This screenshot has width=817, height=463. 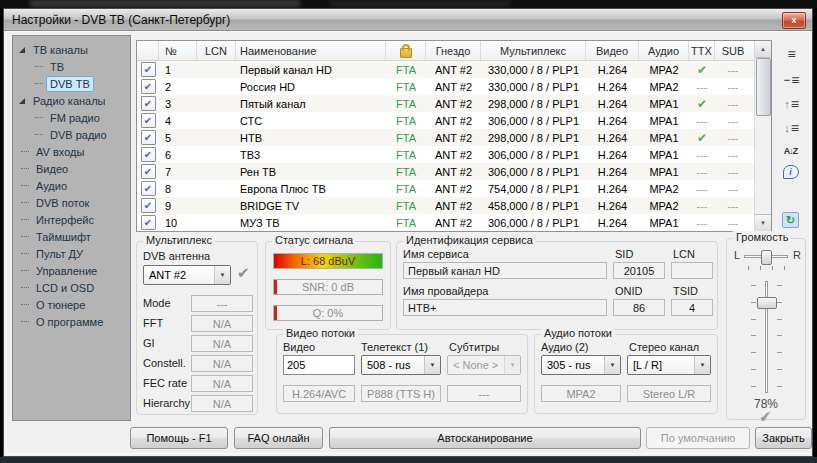 I want to click on header-video: Видео, so click(x=612, y=50).